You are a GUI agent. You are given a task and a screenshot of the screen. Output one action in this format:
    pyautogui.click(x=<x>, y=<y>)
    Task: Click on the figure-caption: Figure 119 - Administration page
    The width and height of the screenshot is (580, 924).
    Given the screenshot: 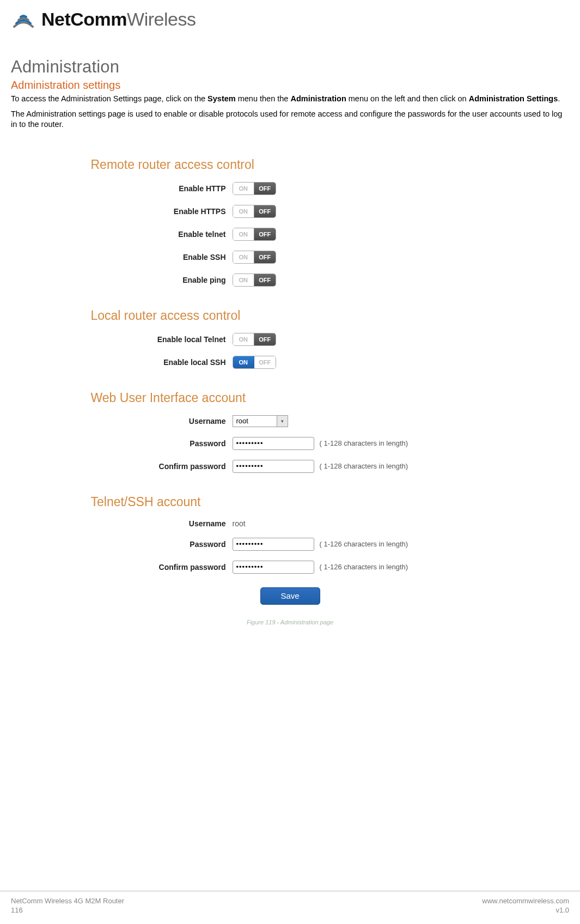 What is the action you would take?
    pyautogui.click(x=290, y=622)
    